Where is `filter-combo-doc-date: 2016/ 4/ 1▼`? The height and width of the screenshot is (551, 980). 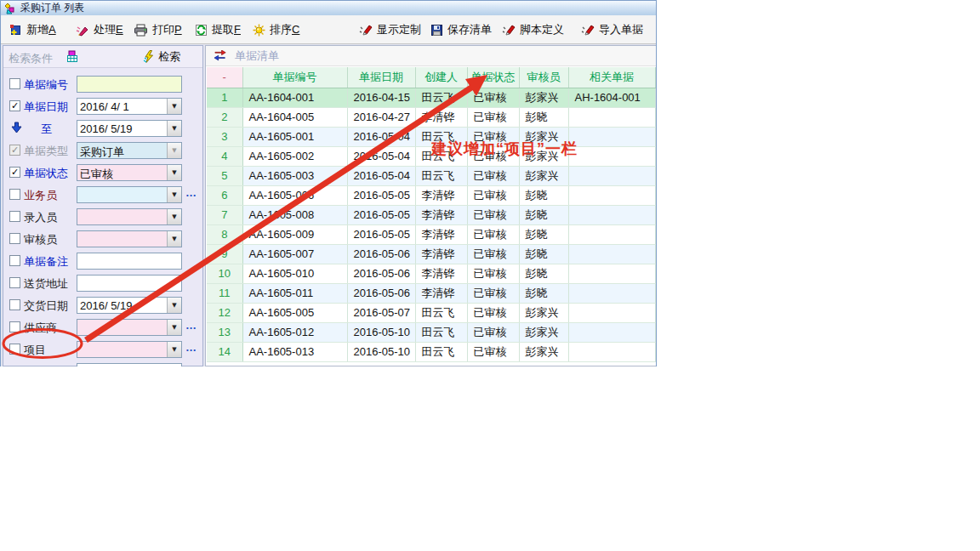
filter-combo-doc-date: 2016/ 4/ 1▼ is located at coordinates (129, 106).